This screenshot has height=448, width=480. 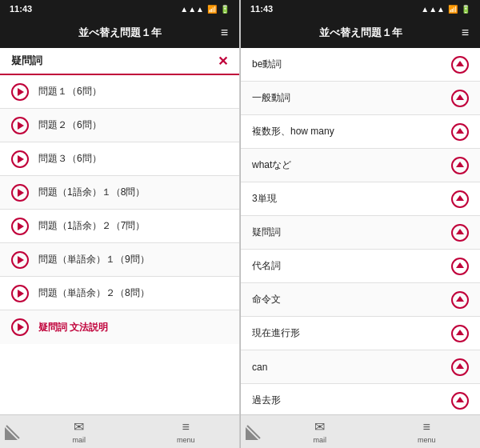 I want to click on list-item-grammar: 疑問詞 文法説明, so click(x=120, y=327).